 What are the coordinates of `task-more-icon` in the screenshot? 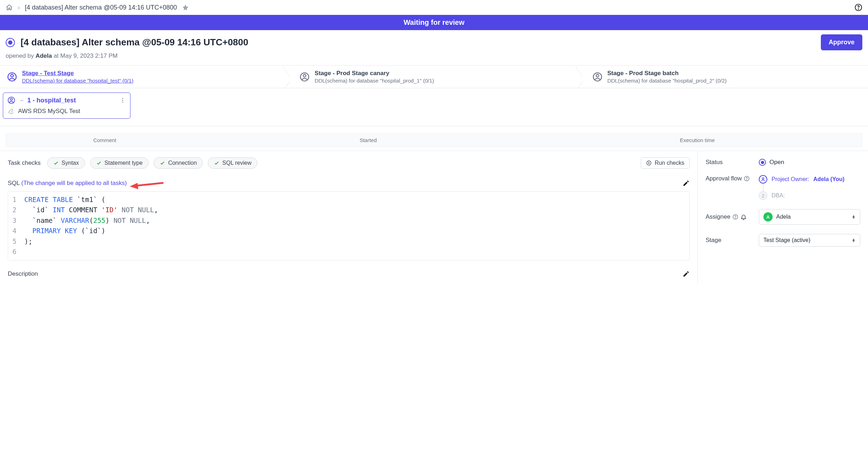 It's located at (123, 100).